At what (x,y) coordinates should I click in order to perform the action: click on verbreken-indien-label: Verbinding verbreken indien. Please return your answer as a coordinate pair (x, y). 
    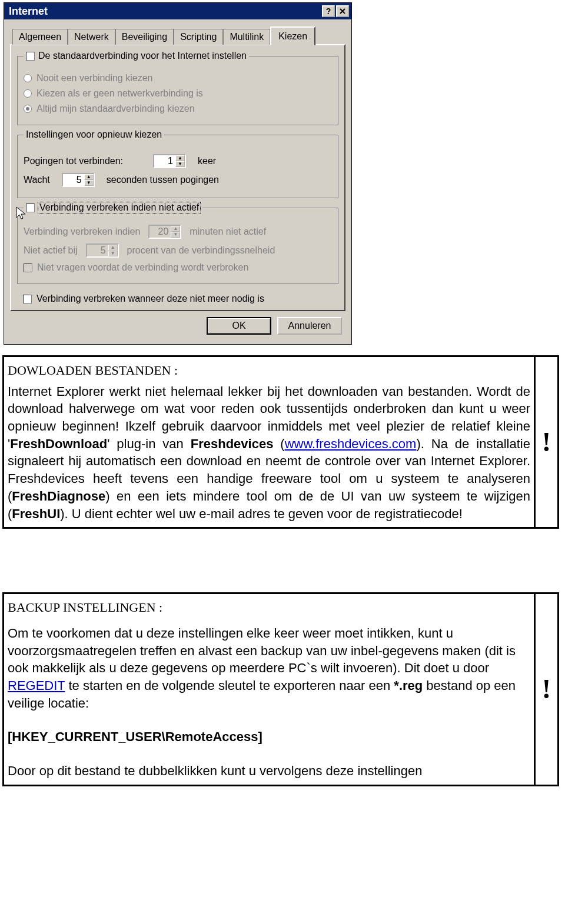
    Looking at the image, I should click on (82, 232).